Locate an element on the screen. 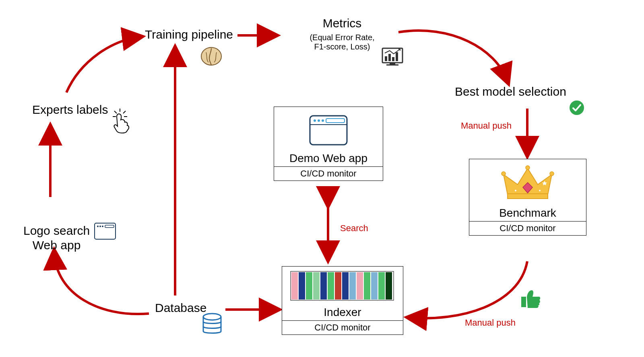  manual-push-2-label: Manual push is located at coordinates (490, 323).